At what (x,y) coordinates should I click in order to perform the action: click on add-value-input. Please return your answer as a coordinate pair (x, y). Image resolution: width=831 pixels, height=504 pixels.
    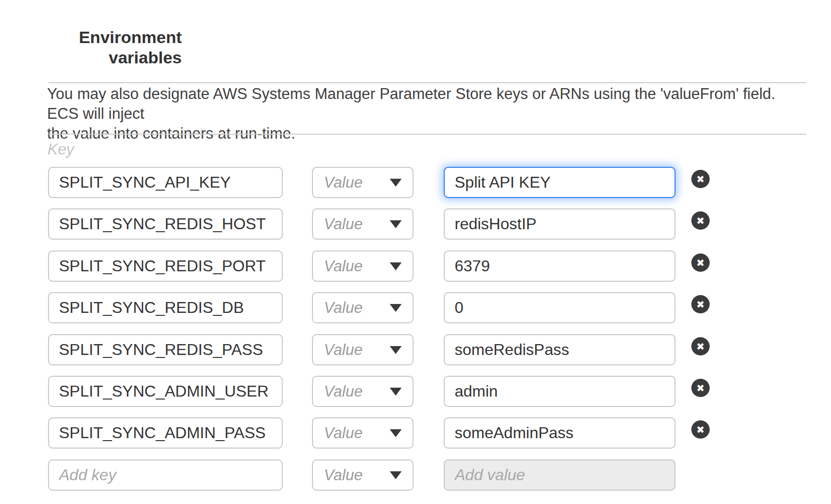
    Looking at the image, I should click on (560, 475).